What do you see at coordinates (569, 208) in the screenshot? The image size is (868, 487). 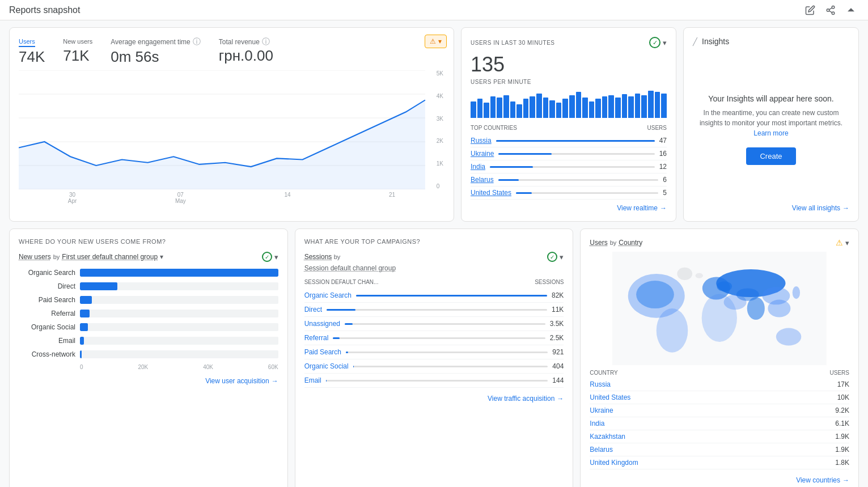 I see `view-realtime-link: View realtime →` at bounding box center [569, 208].